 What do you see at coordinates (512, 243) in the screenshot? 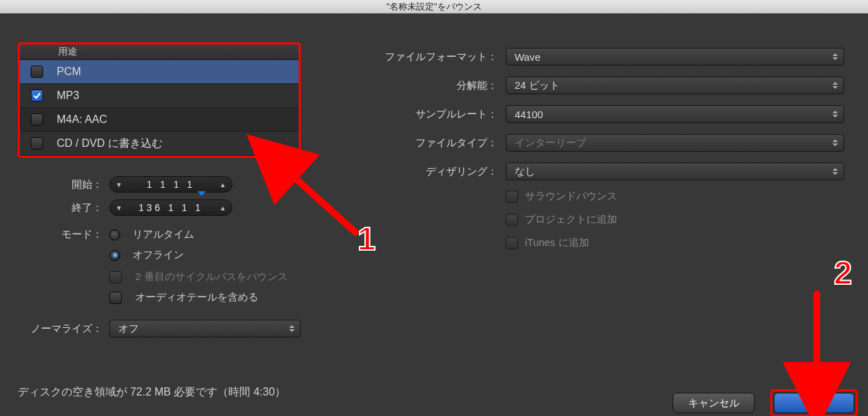
I see `checkbox-add-itunes` at bounding box center [512, 243].